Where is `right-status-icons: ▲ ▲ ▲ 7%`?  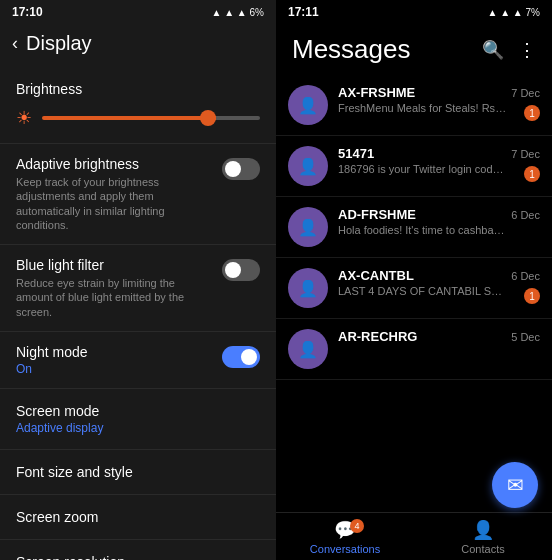
right-status-icons: ▲ ▲ ▲ 7% is located at coordinates (514, 12).